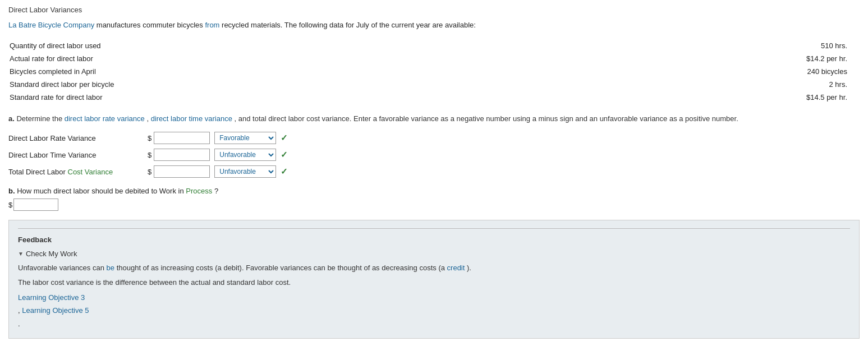 This screenshot has width=868, height=360. I want to click on row-value-5: $14.5 per hr., so click(710, 98).